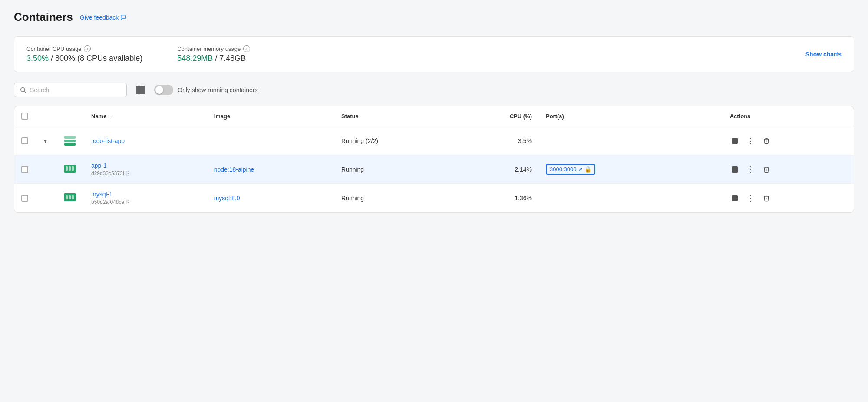  What do you see at coordinates (111, 116) in the screenshot?
I see `name-sort-arrow: ↑` at bounding box center [111, 116].